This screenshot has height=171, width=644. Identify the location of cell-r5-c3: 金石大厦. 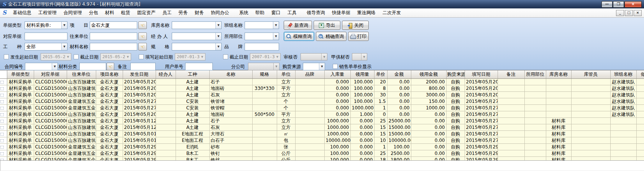
(109, 114).